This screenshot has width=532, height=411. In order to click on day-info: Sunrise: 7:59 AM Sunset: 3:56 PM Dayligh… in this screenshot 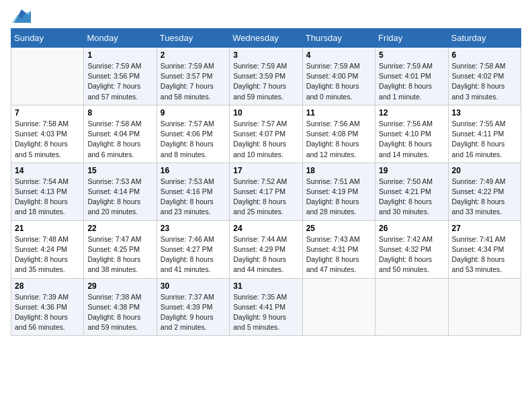, I will do `click(120, 82)`.